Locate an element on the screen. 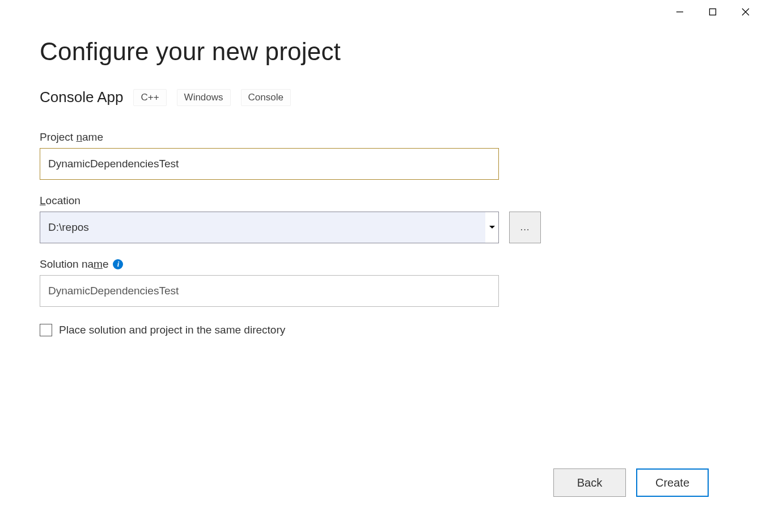 This screenshot has width=762, height=532. page-title: Configure your new project is located at coordinates (381, 52).